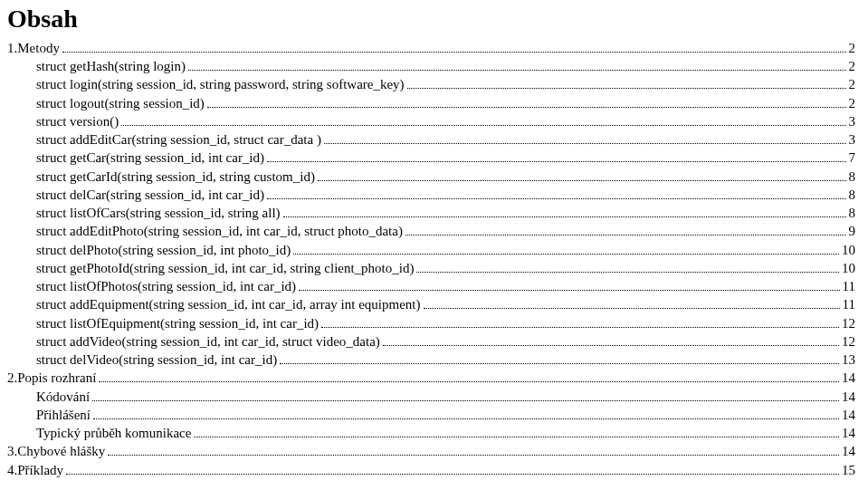 This screenshot has height=490, width=868. Describe the element at coordinates (163, 250) in the screenshot. I see `toc-label: struct delPhoto(string session_id, int p…` at that location.